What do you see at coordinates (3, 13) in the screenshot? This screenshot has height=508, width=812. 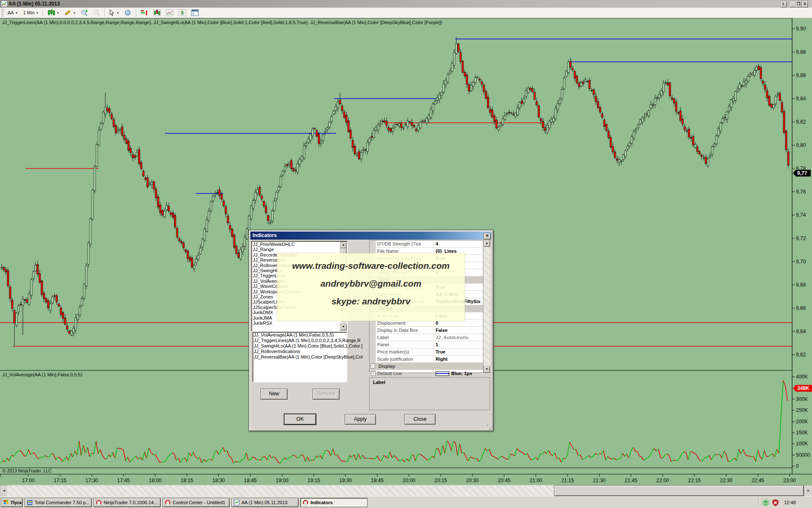 I see `toolbar-grip` at bounding box center [3, 13].